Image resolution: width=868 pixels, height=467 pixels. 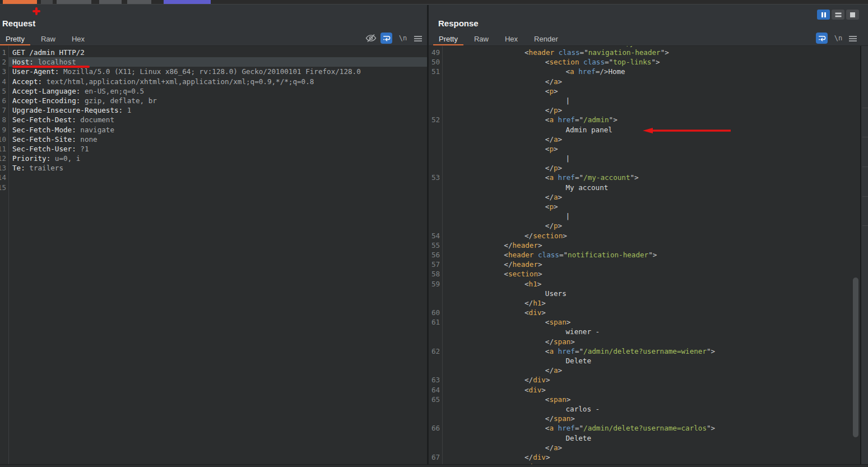 What do you see at coordinates (78, 40) in the screenshot?
I see `request-tab-hex: Hex` at bounding box center [78, 40].